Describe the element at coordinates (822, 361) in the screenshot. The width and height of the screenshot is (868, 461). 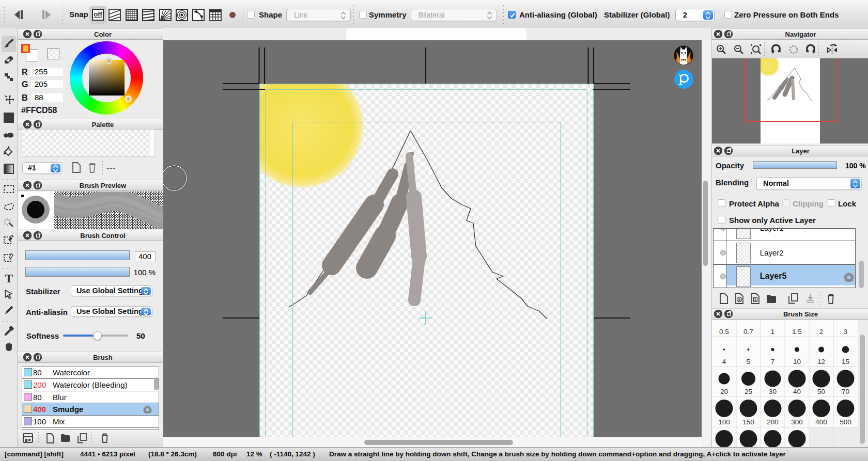
I see `svg-text: 12` at that location.